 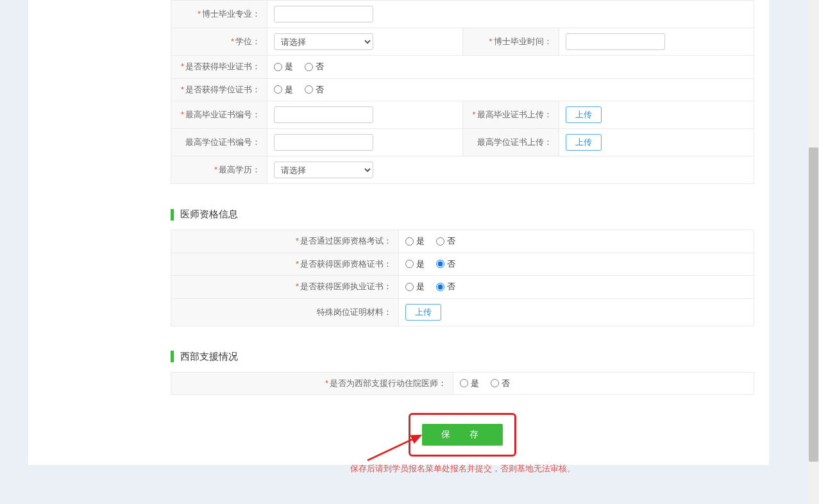 I want to click on radio-pass-exam-yes: 是, so click(x=415, y=241).